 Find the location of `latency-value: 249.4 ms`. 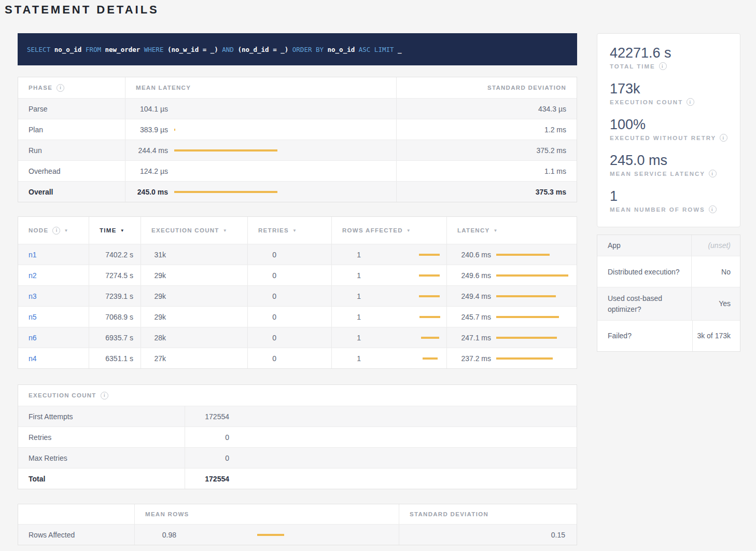

latency-value: 249.4 ms is located at coordinates (474, 296).